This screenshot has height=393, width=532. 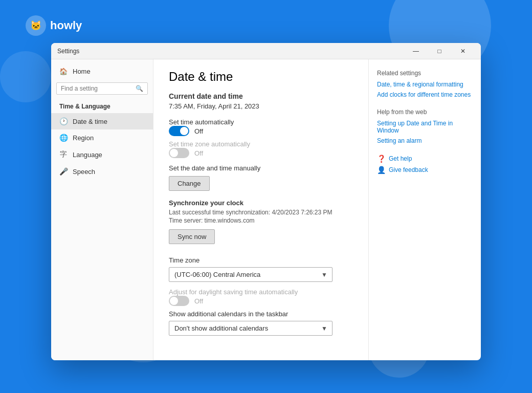 What do you see at coordinates (261, 212) in the screenshot?
I see `sync-last-info: Last successful time synchronization: 4/…` at bounding box center [261, 212].